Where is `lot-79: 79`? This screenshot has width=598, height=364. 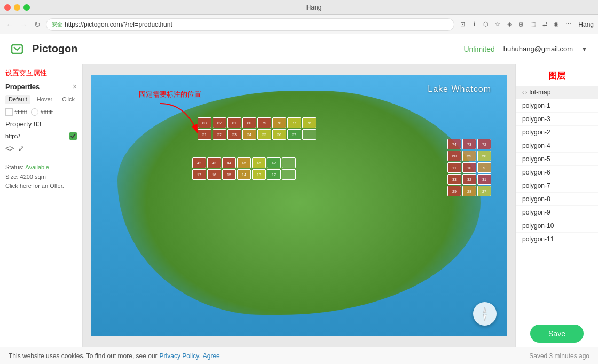
lot-79: 79 is located at coordinates (264, 123).